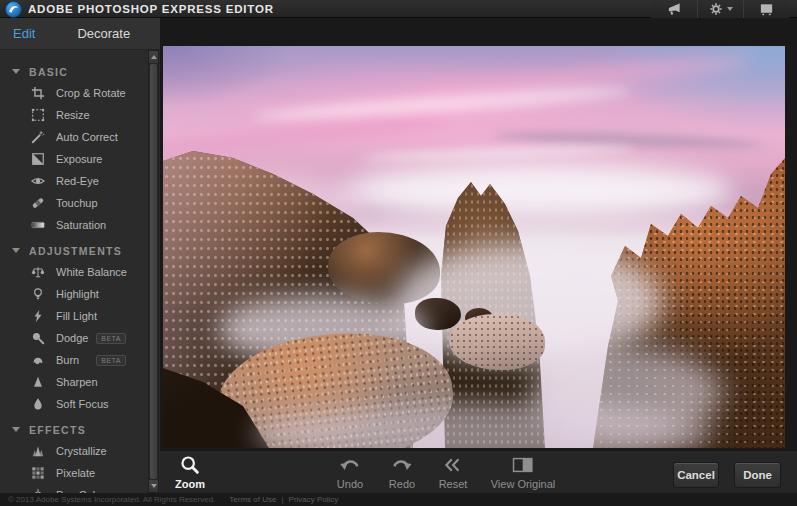 This screenshot has width=797, height=506. Describe the element at coordinates (696, 475) in the screenshot. I see `cancel-button: Cancel` at that location.